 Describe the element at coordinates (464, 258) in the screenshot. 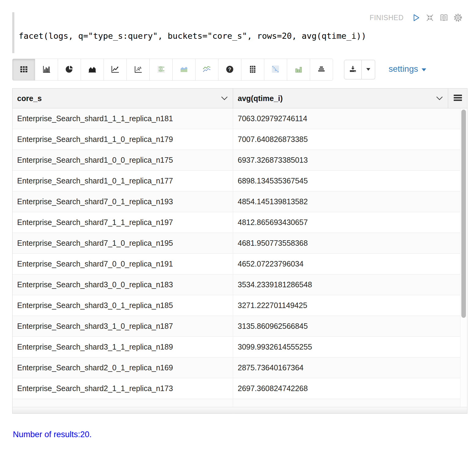

I see `vertical-scrollbar` at that location.